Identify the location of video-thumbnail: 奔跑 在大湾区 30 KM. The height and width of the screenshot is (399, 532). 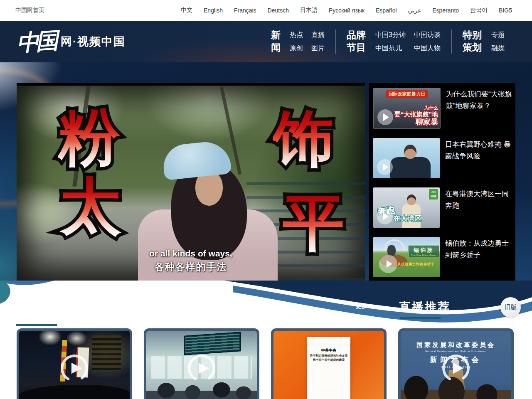
(406, 208).